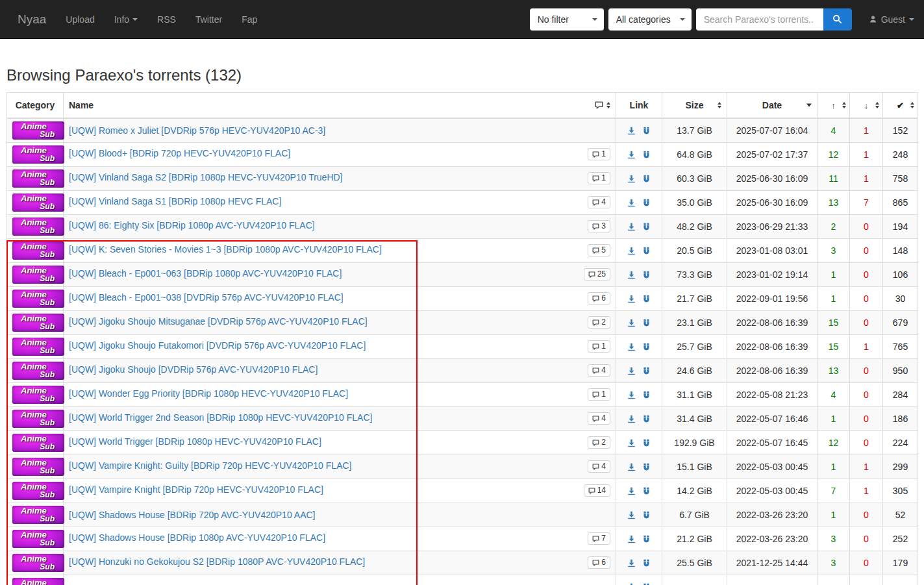 This screenshot has height=585, width=924. What do you see at coordinates (196, 490) in the screenshot?
I see `torrent-title-link: [UQW] Vampire Knight [BDRip 720p HEVC-YU…` at bounding box center [196, 490].